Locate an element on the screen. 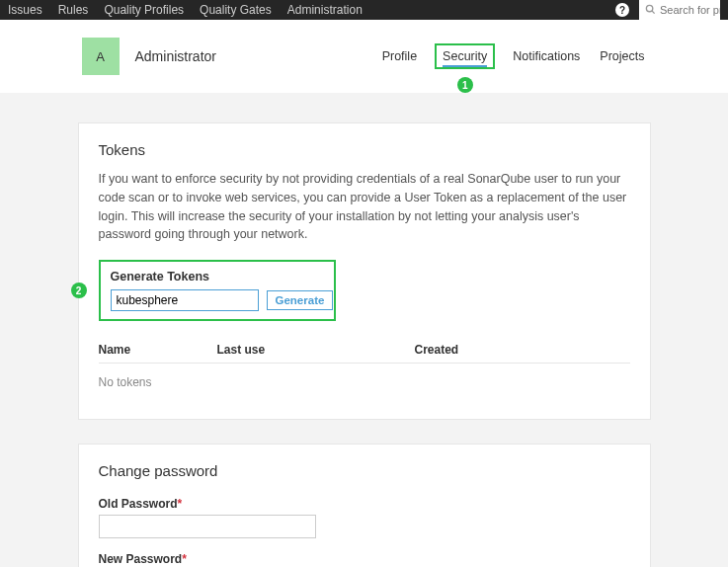  nav-issues: Issues is located at coordinates (26, 10).